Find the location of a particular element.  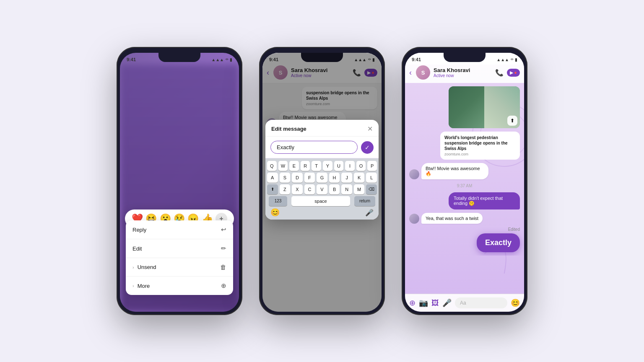

microphone-icon: 🎤 is located at coordinates (369, 213).